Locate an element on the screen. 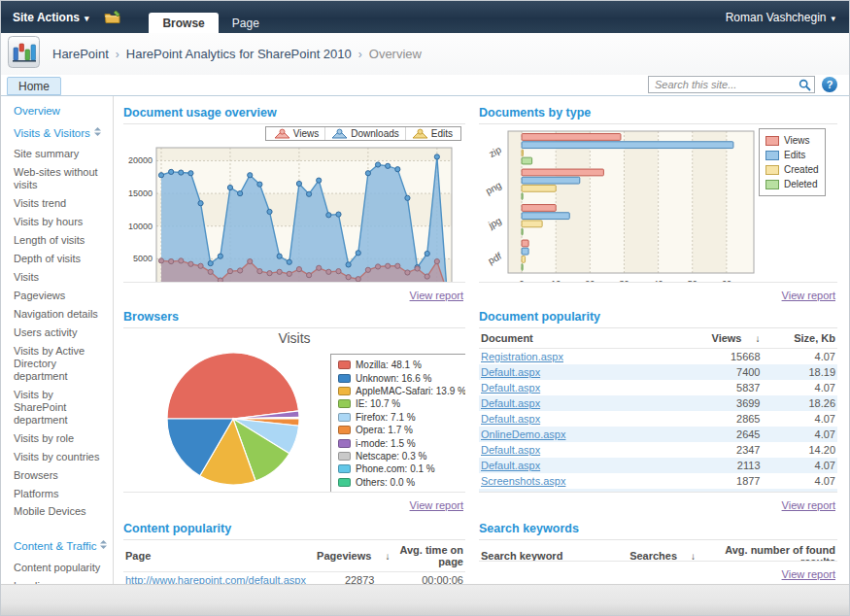 The height and width of the screenshot is (616, 850). user-menu: Roman Vashchegin ▾ is located at coordinates (787, 17).